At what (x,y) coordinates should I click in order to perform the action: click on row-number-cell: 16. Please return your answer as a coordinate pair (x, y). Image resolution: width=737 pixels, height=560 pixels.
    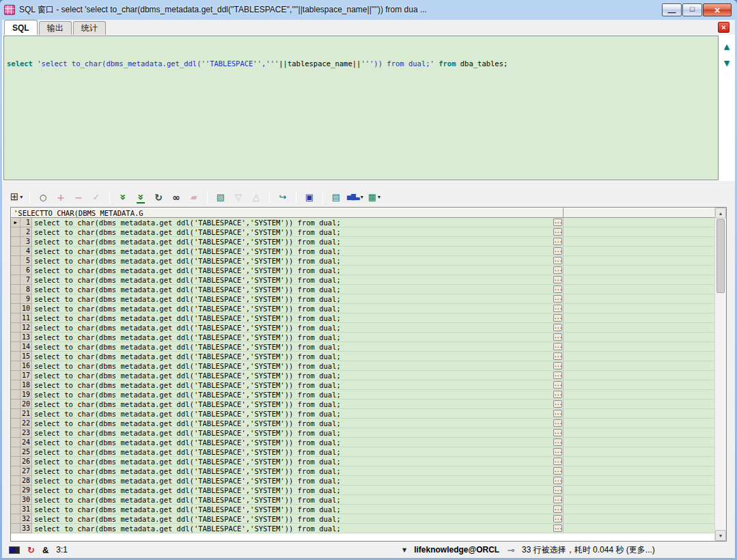
    Looking at the image, I should click on (26, 366).